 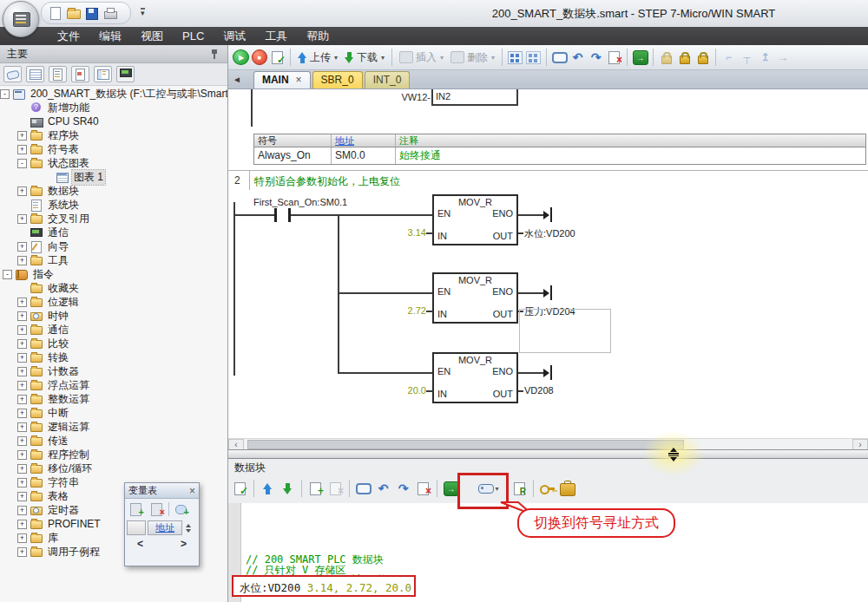 I want to click on quick-access-caret-icon: ▾, so click(x=142, y=13).